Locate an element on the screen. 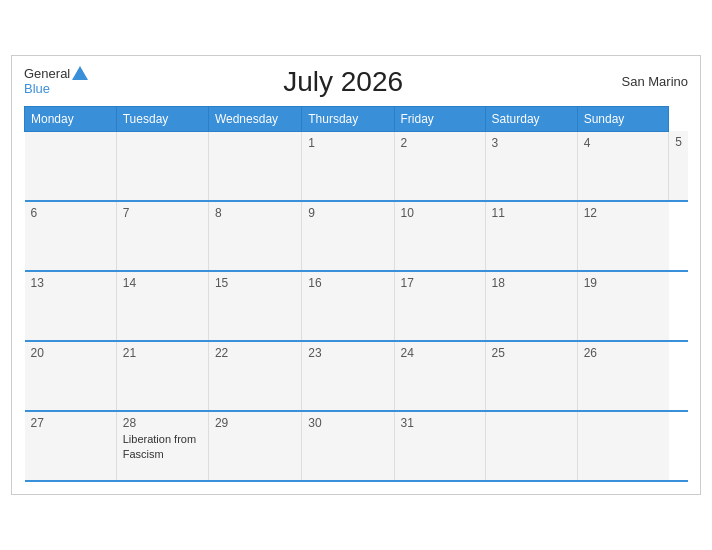  calendar-week-row: 20212223242526 is located at coordinates (357, 376).